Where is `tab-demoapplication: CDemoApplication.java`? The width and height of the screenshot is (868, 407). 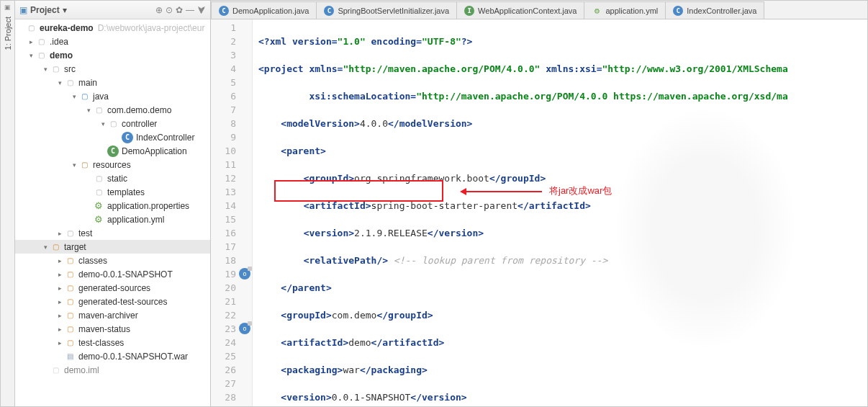 tab-demoapplication: CDemoApplication.java is located at coordinates (263, 10).